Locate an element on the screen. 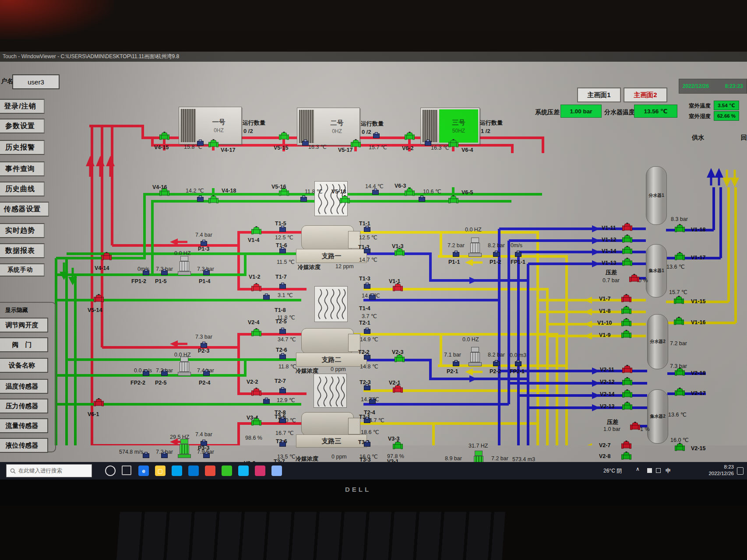  mail-icon is located at coordinates (194, 471).